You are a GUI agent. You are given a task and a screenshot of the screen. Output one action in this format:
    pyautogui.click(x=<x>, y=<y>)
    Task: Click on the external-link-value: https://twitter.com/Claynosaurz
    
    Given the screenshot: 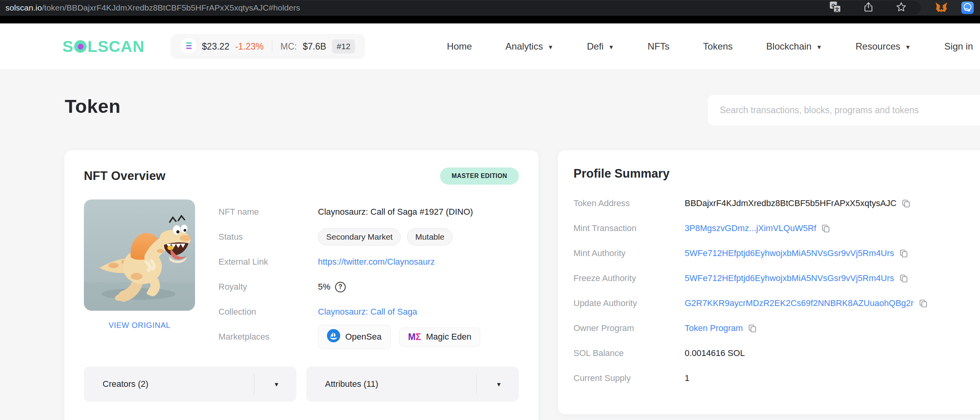 What is the action you would take?
    pyautogui.click(x=376, y=262)
    